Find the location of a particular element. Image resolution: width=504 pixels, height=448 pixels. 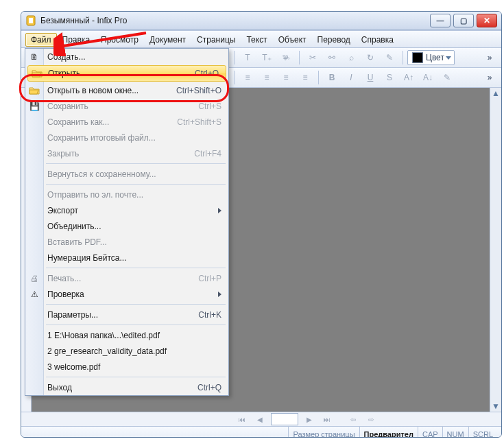

italic-icon: I is located at coordinates (351, 78).